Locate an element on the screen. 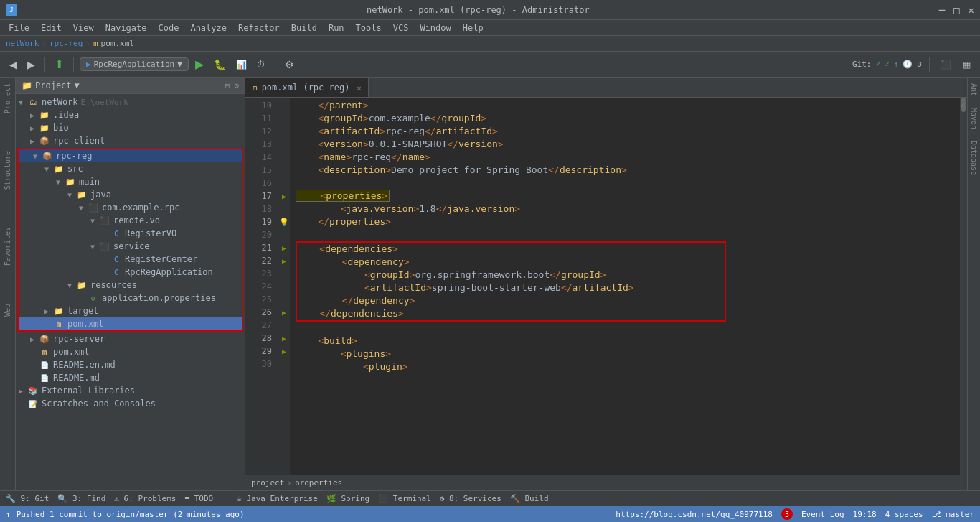 The width and height of the screenshot is (980, 522). database-panel-toggle: Database is located at coordinates (974, 158).